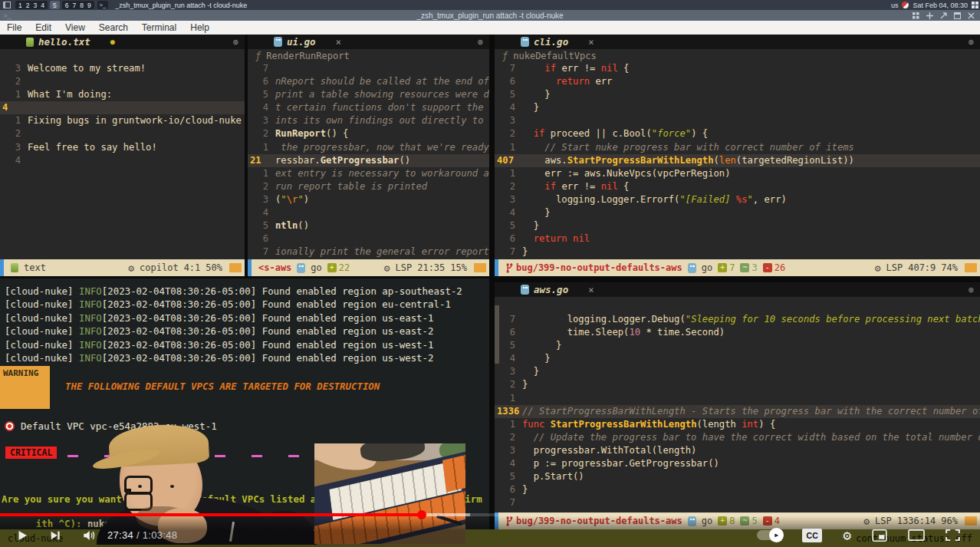  Describe the element at coordinates (25, 387) in the screenshot. I see `warning-badge: WARNING` at that location.